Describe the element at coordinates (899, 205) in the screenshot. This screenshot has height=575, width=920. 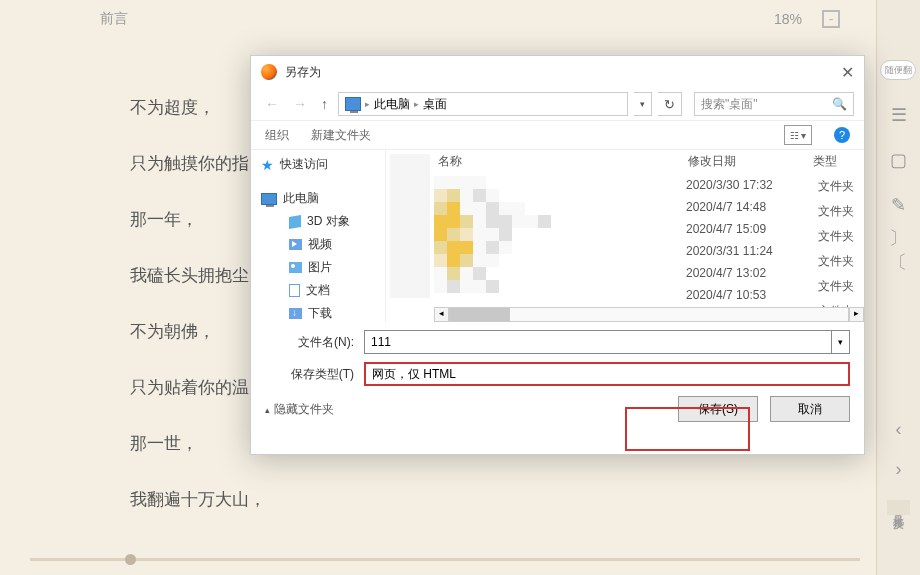
I see `edit-icon: ✎` at that location.